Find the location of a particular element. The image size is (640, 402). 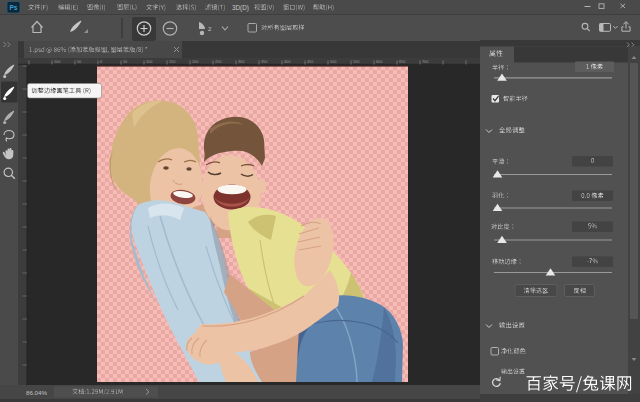

svg-text: 300 is located at coordinates (241, 62).